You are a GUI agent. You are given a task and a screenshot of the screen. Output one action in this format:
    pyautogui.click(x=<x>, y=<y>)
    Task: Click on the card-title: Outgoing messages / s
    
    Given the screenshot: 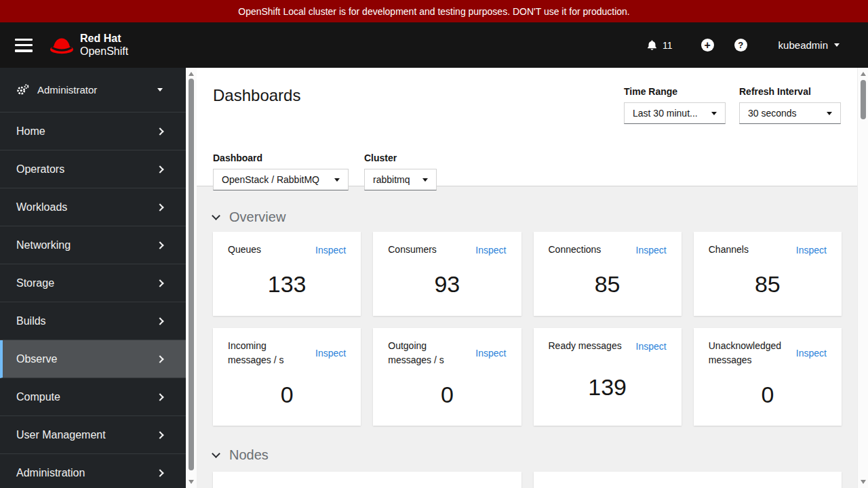 What is the action you would take?
    pyautogui.click(x=428, y=353)
    